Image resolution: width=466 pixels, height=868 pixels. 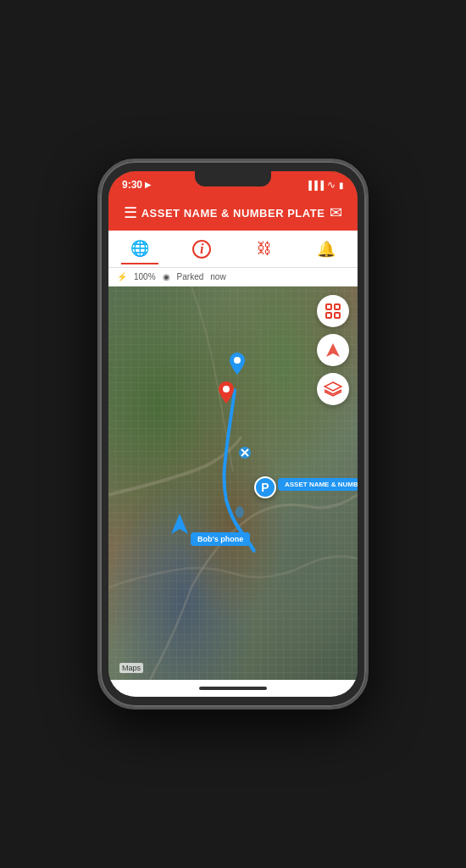 What do you see at coordinates (180, 524) in the screenshot?
I see `nav-arrow-icon` at bounding box center [180, 524].